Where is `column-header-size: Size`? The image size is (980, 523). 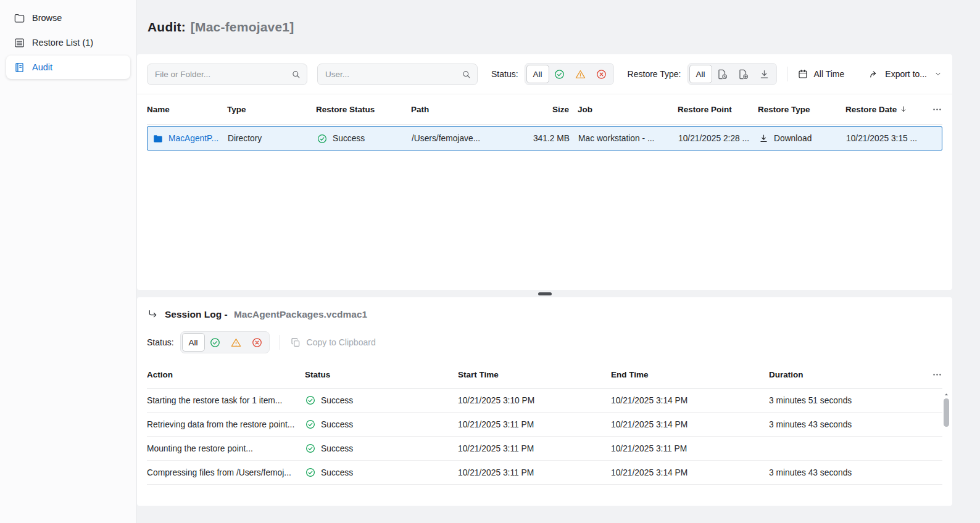
column-header-size: Size is located at coordinates (553, 110).